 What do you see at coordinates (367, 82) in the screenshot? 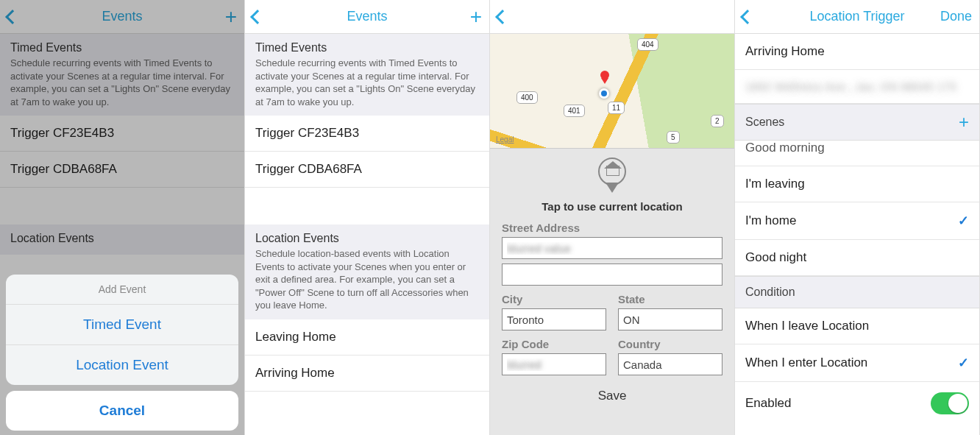
I see `section-desc: Schedule recurring events with Timed Eve…` at bounding box center [367, 82].